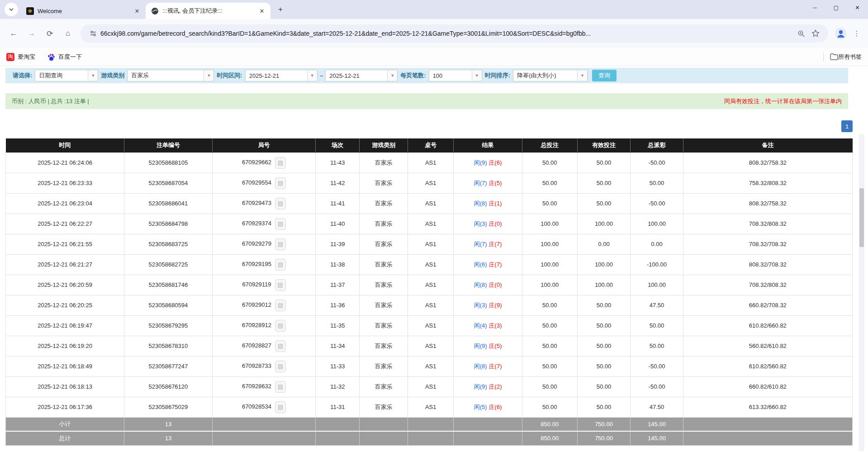 The width and height of the screenshot is (868, 452). I want to click on table-row: 2025-12-21 06:19:20 523058678310 6709288…, so click(429, 346).